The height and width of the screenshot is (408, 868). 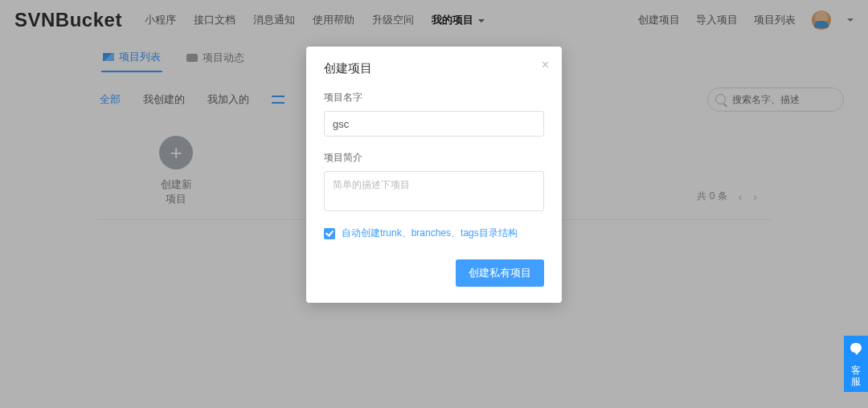 What do you see at coordinates (434, 98) in the screenshot?
I see `name-label: 项目名字` at bounding box center [434, 98].